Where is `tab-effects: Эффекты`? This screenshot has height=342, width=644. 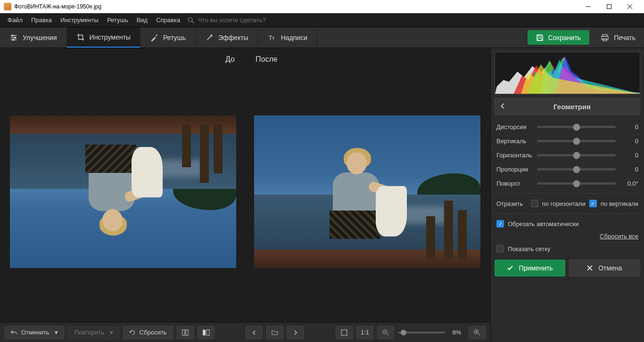 tab-effects: Эффекты is located at coordinates (227, 38).